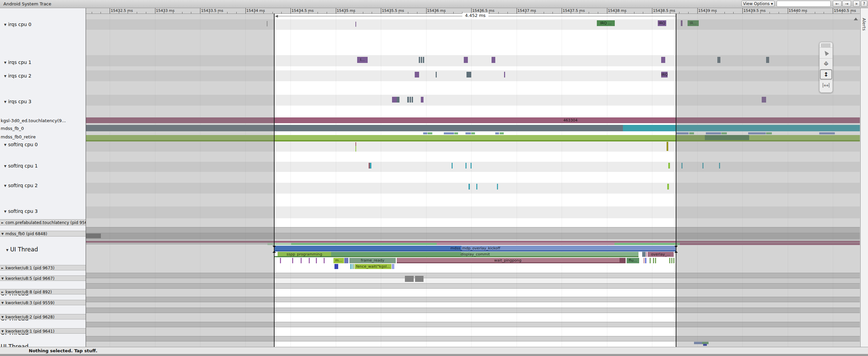 The height and width of the screenshot is (356, 868). I want to click on trace-slice: frame_ready, so click(372, 261).